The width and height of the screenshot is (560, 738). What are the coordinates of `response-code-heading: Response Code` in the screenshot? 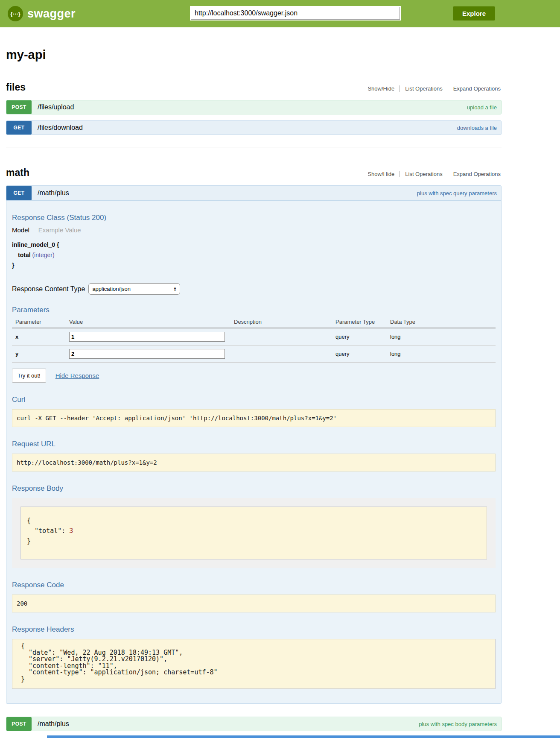 It's located at (254, 585).